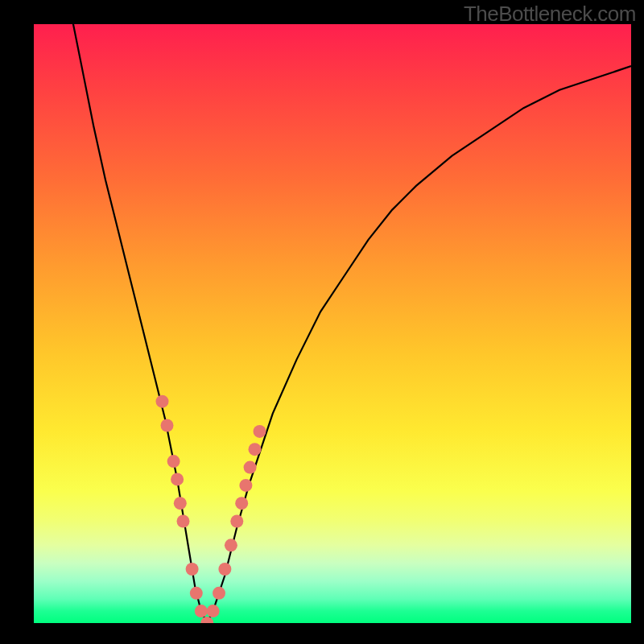  Describe the element at coordinates (211, 509) in the screenshot. I see `marker-group` at that location.